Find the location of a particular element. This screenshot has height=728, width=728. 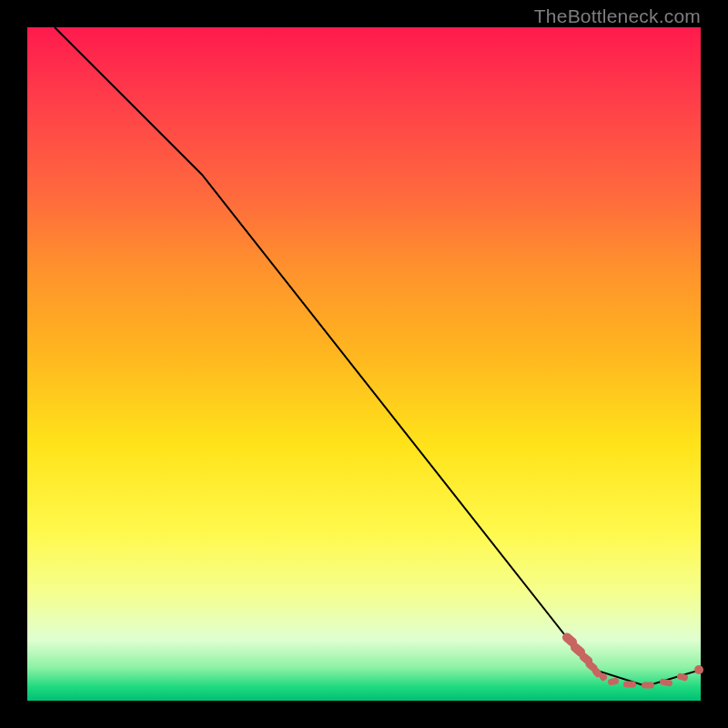

marker-dot is located at coordinates (699, 670).